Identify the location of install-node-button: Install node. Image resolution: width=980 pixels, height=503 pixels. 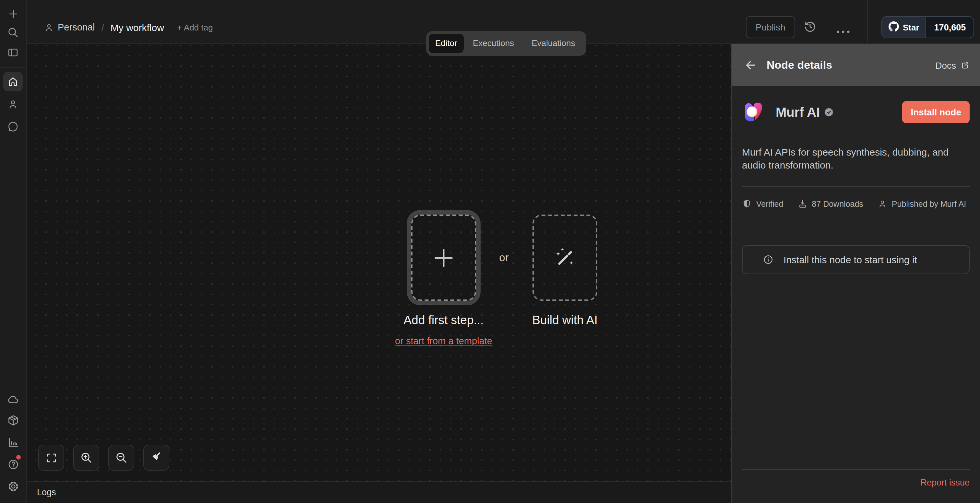
(936, 112).